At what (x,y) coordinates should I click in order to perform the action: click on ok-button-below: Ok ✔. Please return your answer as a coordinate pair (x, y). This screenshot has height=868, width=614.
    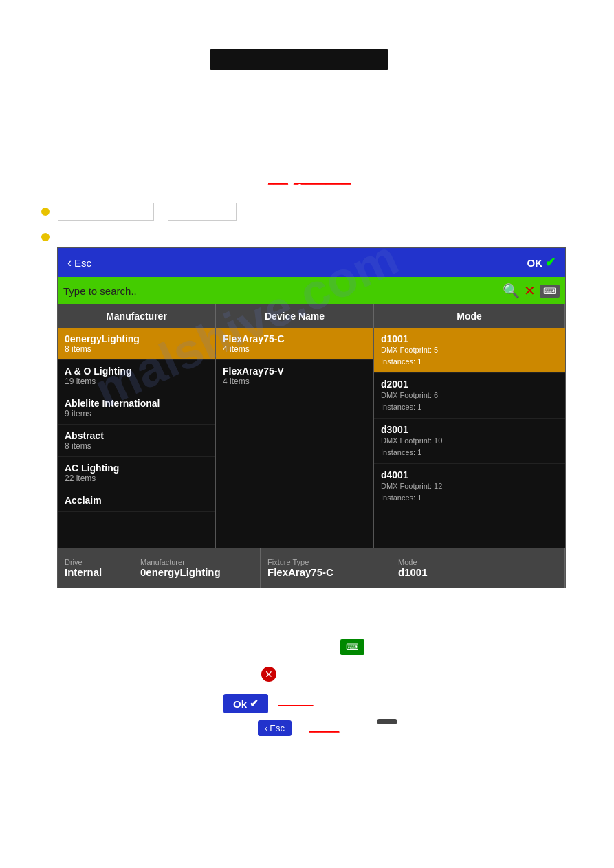
    Looking at the image, I should click on (246, 704).